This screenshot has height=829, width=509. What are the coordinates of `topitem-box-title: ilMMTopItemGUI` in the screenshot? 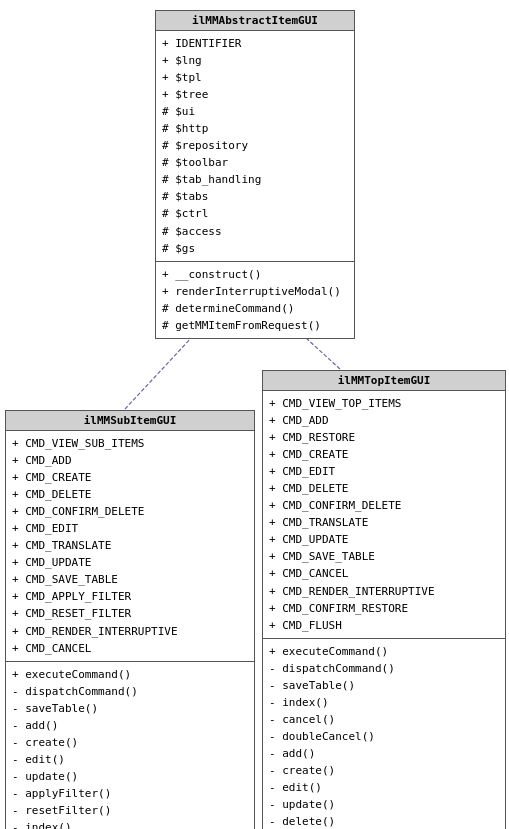 It's located at (384, 381).